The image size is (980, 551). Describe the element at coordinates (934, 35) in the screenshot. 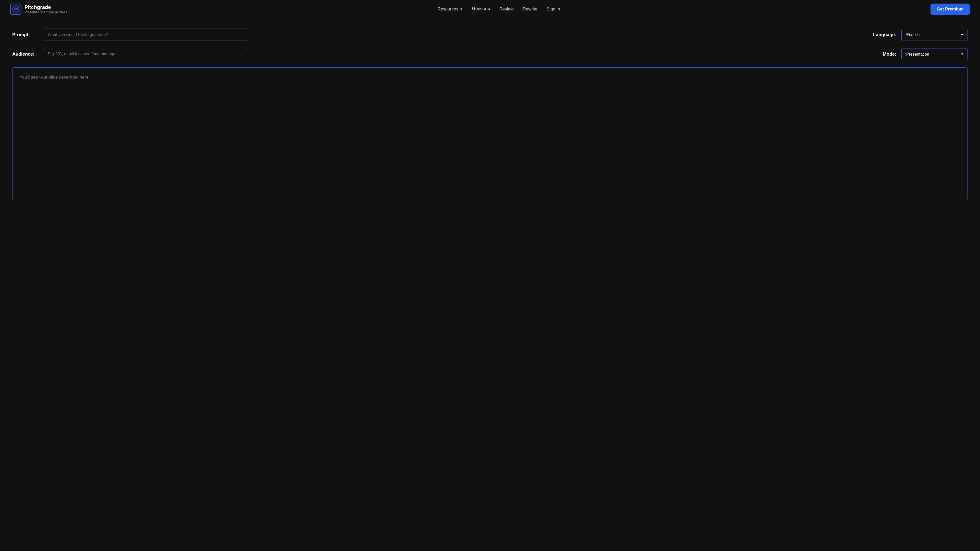

I see `language-select-wrapper: English Spanish French German Italian Po…` at that location.